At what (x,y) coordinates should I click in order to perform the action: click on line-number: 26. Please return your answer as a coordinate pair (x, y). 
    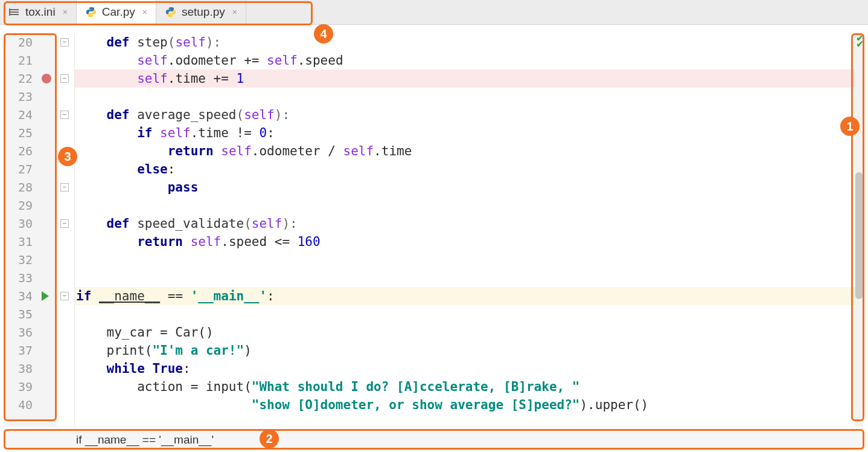
    Looking at the image, I should click on (18, 151).